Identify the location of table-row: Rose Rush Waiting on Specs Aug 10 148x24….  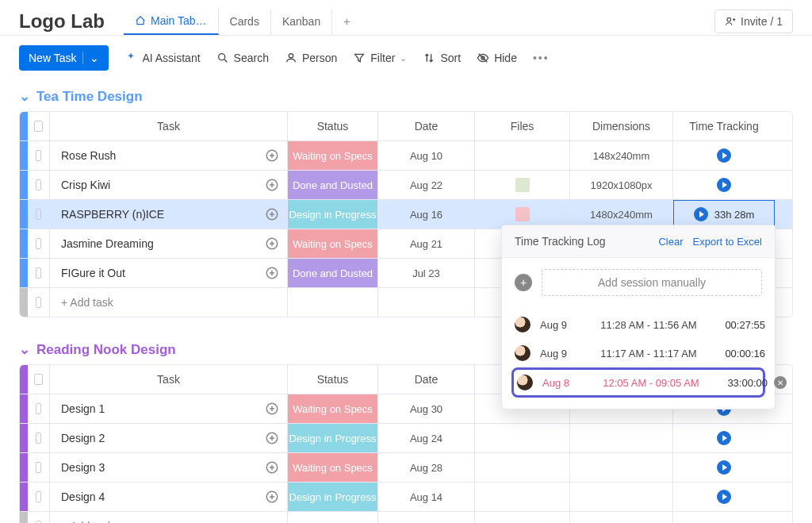
(406, 156).